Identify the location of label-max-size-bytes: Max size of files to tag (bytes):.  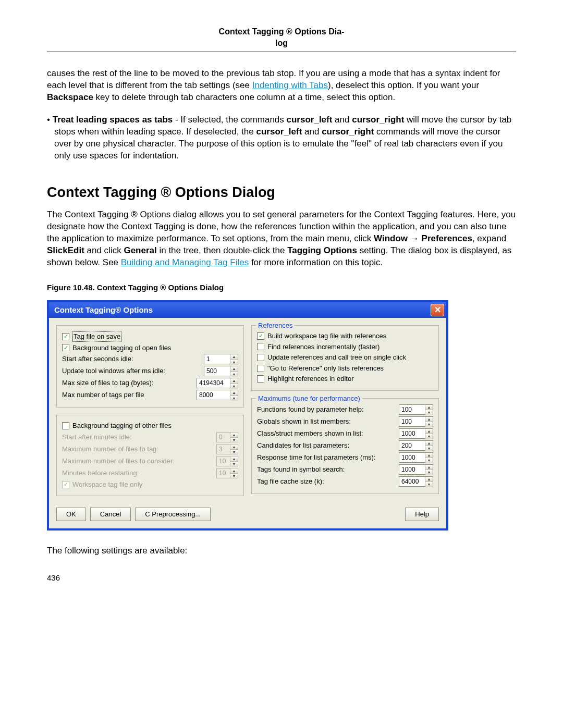
(129, 383).